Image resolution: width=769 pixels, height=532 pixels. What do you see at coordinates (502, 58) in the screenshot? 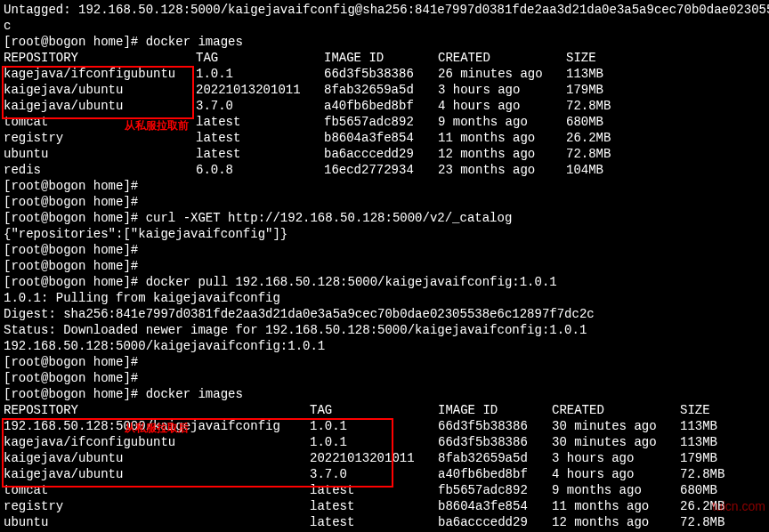
I see `hdr-created: CREATED` at bounding box center [502, 58].